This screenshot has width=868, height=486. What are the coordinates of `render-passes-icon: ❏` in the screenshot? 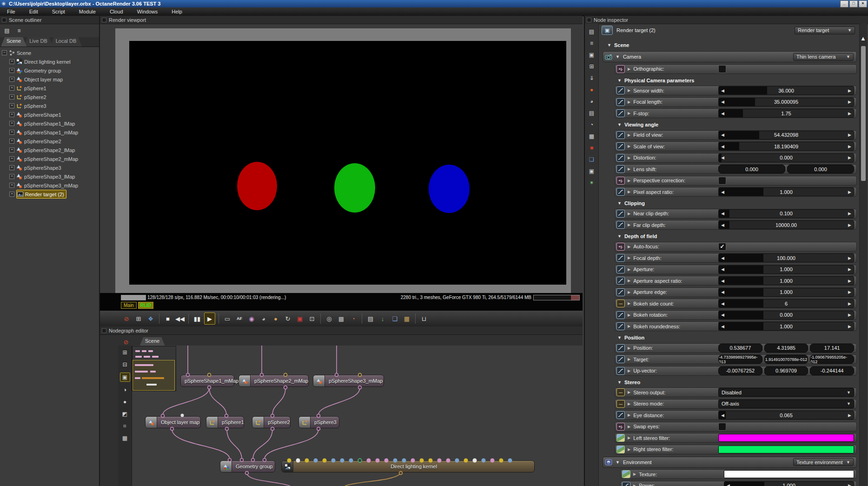 It's located at (395, 319).